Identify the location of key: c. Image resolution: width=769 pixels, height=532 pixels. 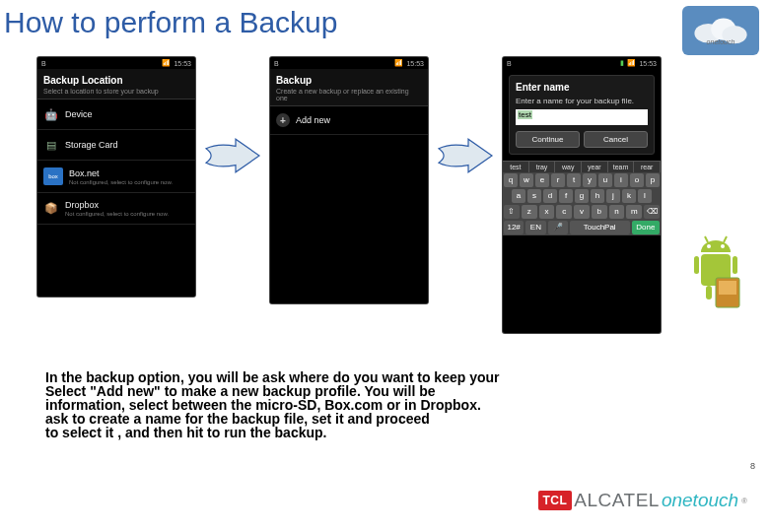
(564, 212).